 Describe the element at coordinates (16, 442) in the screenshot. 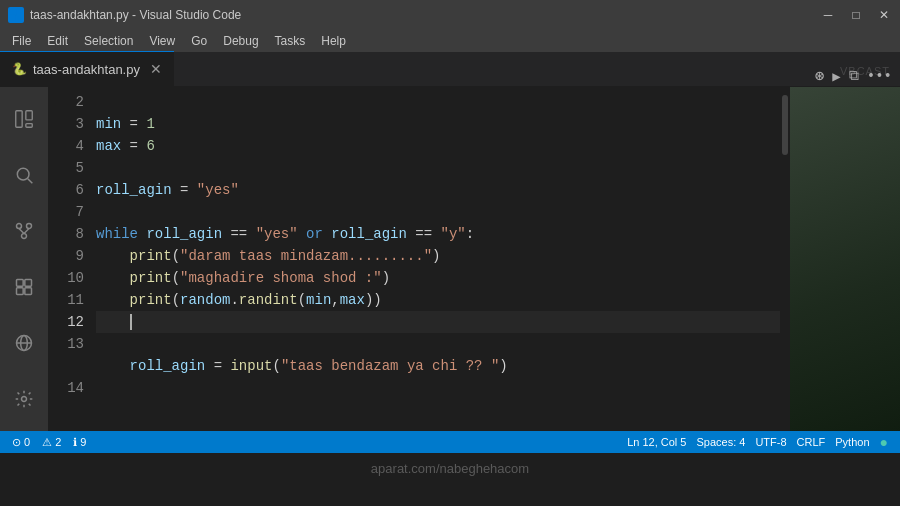

I see `error-icon: ⊙` at that location.